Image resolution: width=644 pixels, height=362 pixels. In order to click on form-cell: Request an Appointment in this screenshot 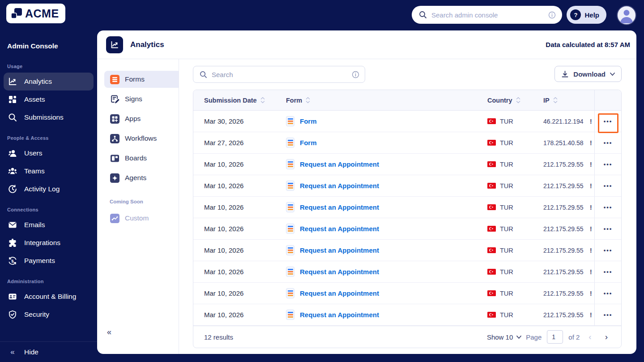, I will do `click(387, 293)`.